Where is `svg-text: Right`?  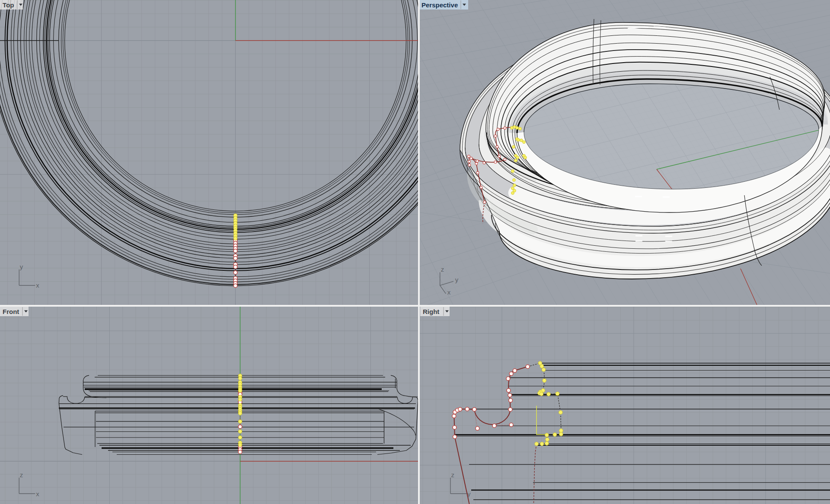 svg-text: Right is located at coordinates (431, 312).